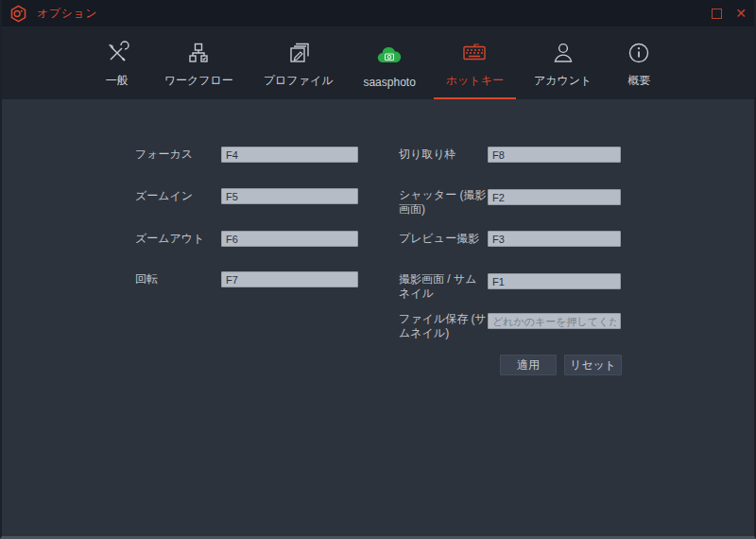  I want to click on hotkey-row-file-save: ファイル保存 (サムネイル), so click(510, 325).